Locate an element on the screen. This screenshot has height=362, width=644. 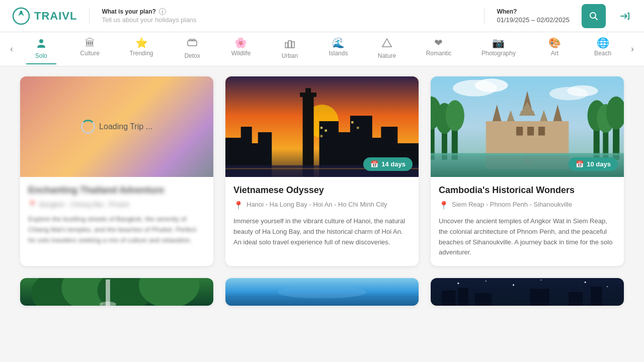
plan-input: What is your plan? i Tell us about your … is located at coordinates (281, 16).